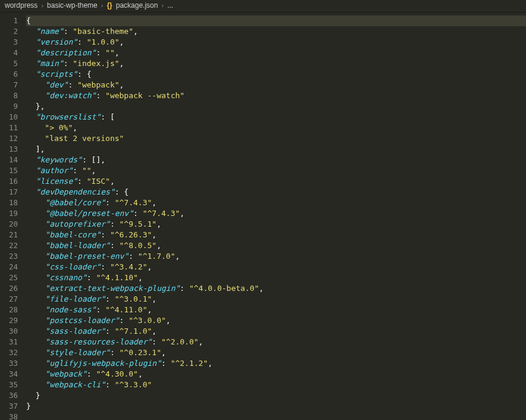  I want to click on line-number: 33, so click(11, 363).